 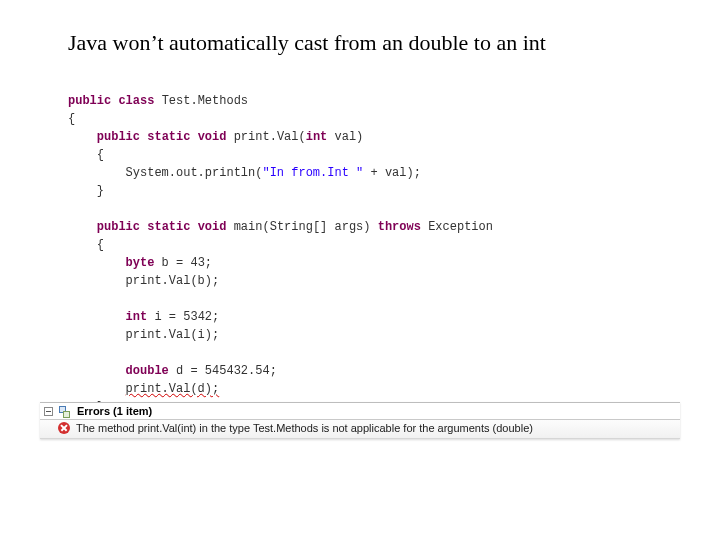 I want to click on class-exception: Exception, so click(x=460, y=227).